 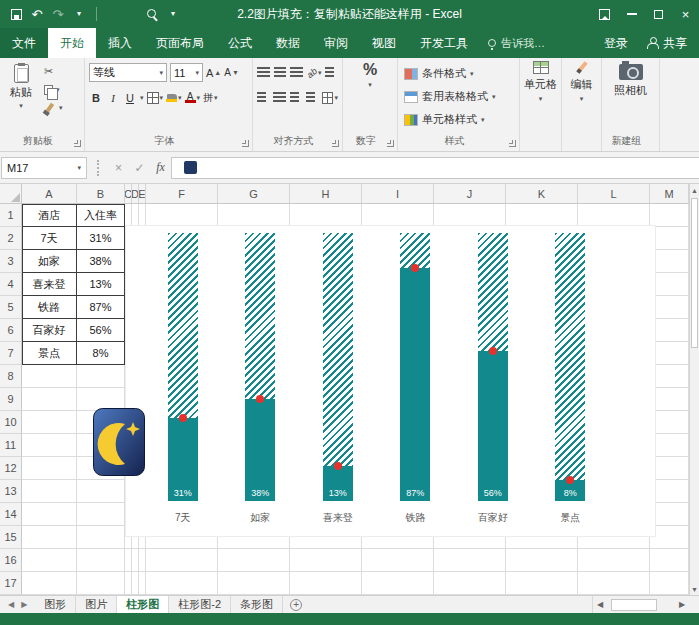 I want to click on font-size-combobox: 11▾, so click(x=186, y=72).